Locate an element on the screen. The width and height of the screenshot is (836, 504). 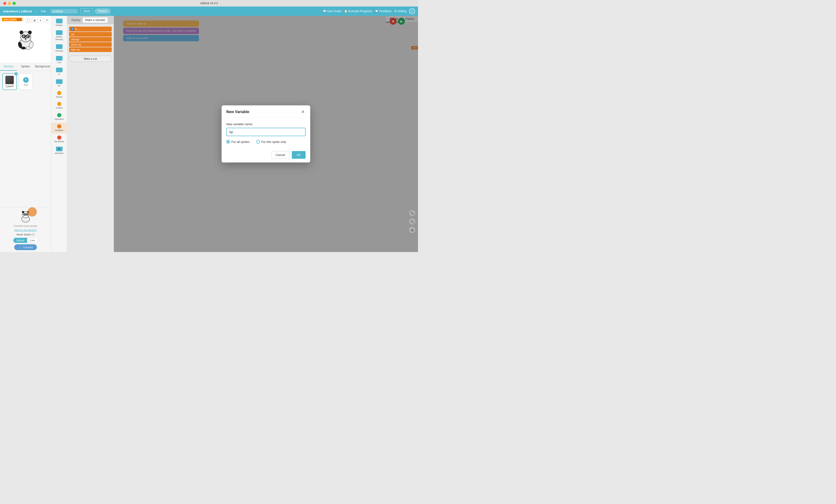
sidebar-item-lan: LAN is located at coordinates (59, 60).